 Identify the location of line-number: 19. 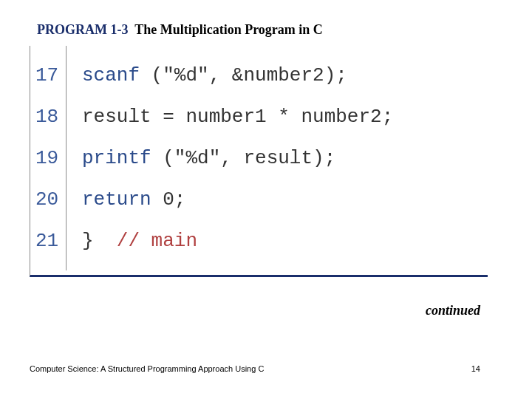
(49, 158).